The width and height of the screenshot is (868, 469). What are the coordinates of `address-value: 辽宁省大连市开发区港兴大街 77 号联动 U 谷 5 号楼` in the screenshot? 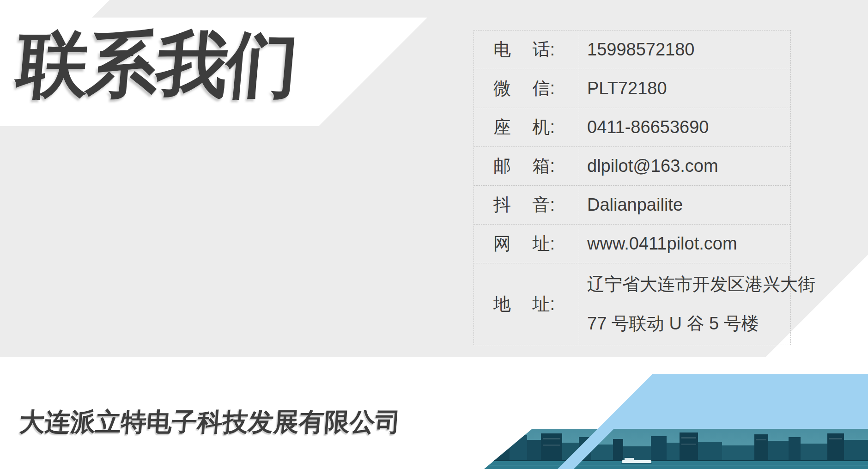 It's located at (698, 304).